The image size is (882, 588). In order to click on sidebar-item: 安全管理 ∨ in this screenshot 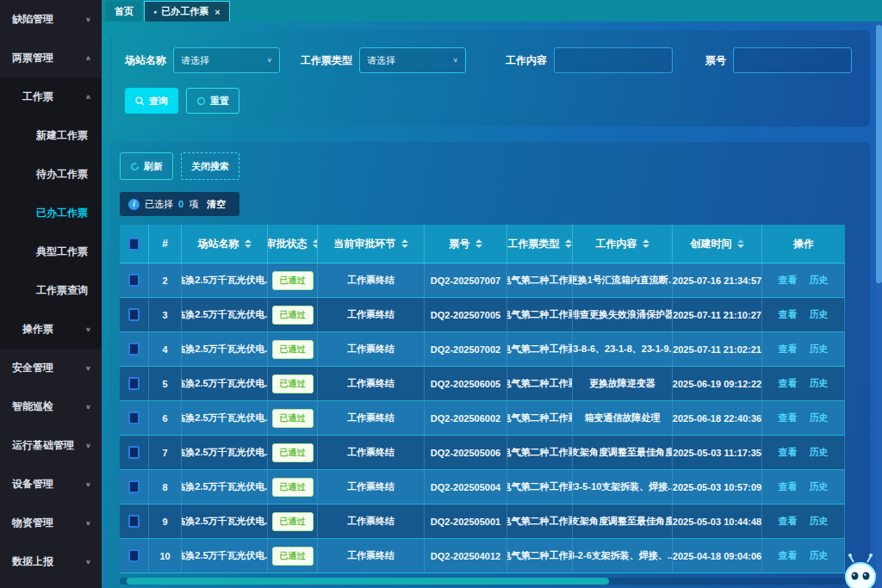, I will do `click(51, 368)`.